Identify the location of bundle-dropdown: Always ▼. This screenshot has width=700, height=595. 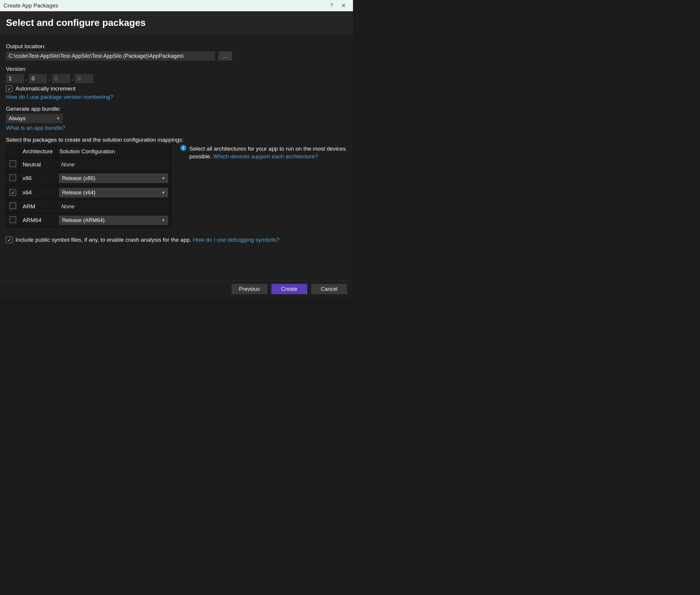
(34, 118).